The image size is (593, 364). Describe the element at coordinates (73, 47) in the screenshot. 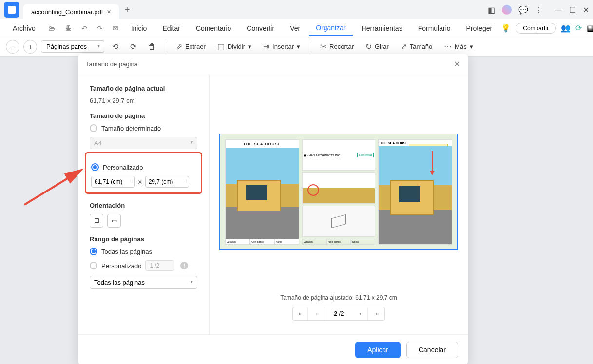

I see `page-filter-select: Páginas pares` at that location.